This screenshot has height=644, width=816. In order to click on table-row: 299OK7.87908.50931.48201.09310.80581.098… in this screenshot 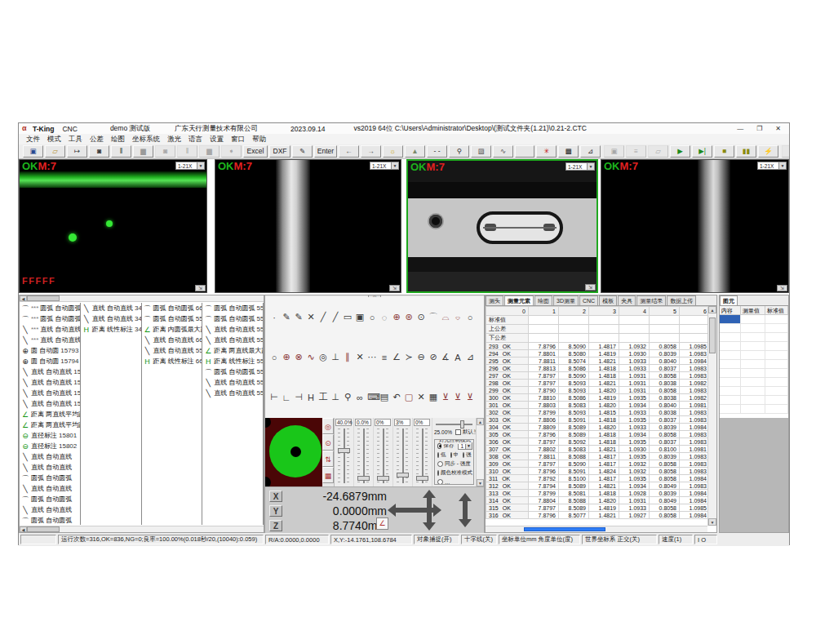, I will do `click(597, 390)`.